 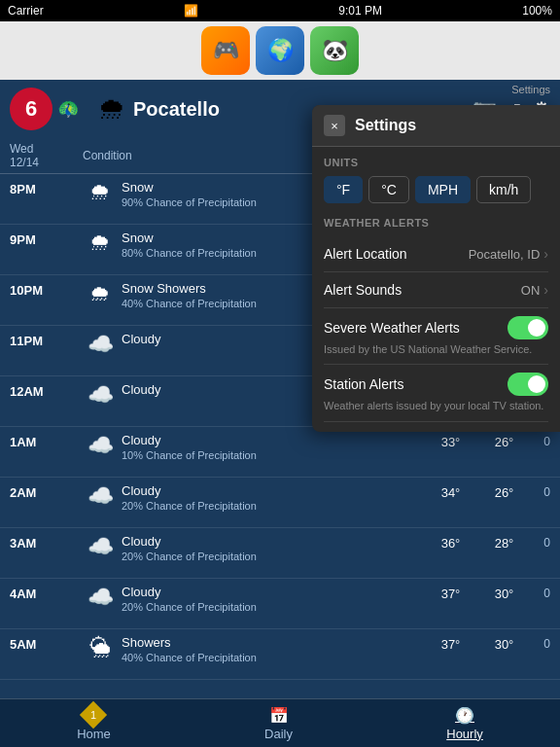 What do you see at coordinates (270, 650) in the screenshot?
I see `condition-text: Showers 40% Chance of Precipitation` at bounding box center [270, 650].